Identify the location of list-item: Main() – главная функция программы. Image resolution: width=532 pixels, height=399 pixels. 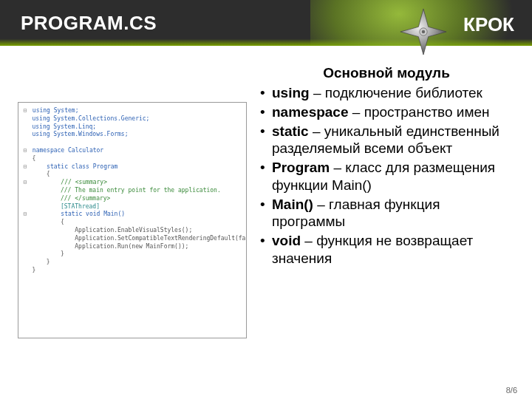
(386, 214).